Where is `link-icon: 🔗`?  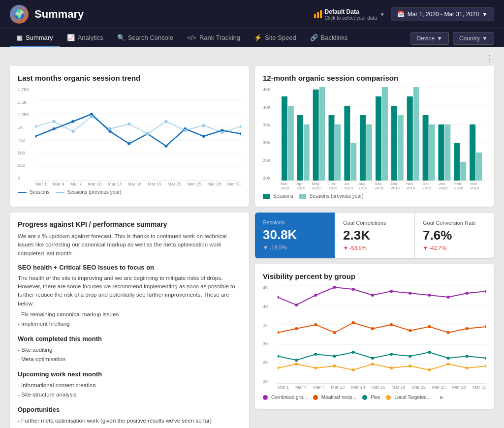
link-icon: 🔗 is located at coordinates (314, 37).